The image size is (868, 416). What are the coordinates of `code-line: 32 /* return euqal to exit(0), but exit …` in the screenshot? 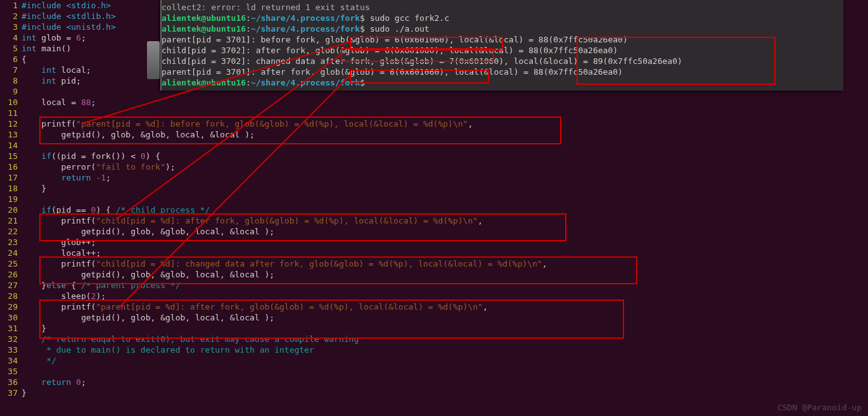 It's located at (434, 339).